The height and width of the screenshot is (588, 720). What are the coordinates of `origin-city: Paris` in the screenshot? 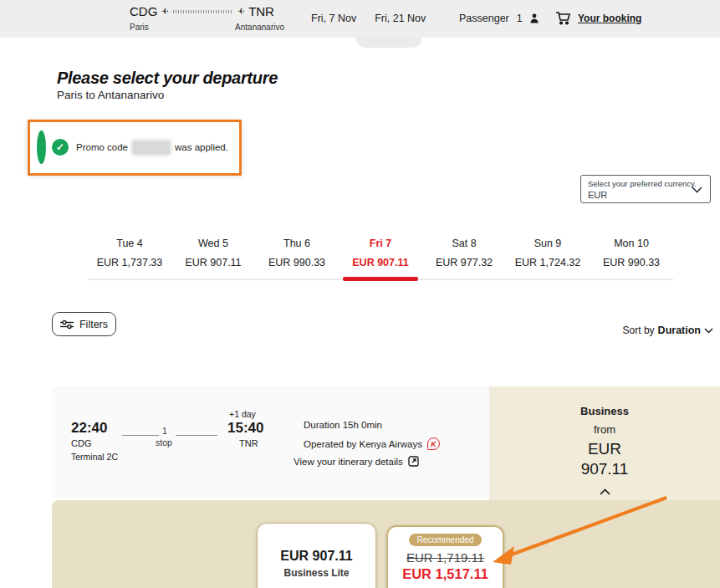 It's located at (139, 27).